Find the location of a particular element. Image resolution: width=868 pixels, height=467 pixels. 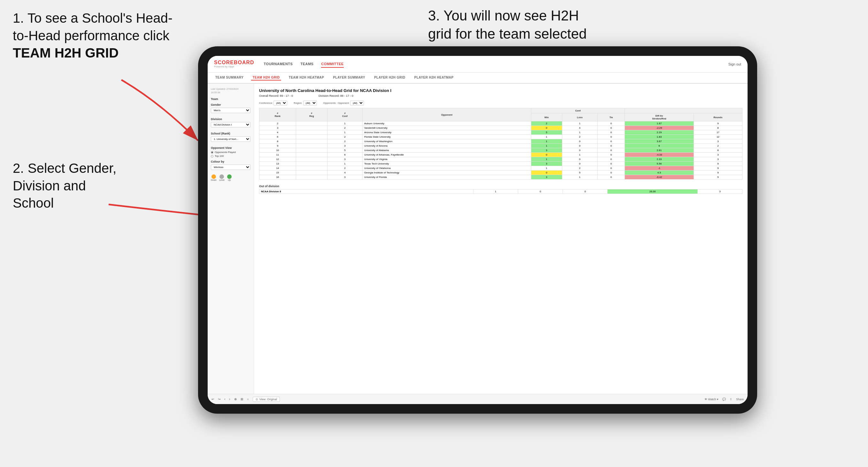

nav-bar: SCOREBOARD Powered by clippi TOURNAMENTS… is located at coordinates (478, 64).